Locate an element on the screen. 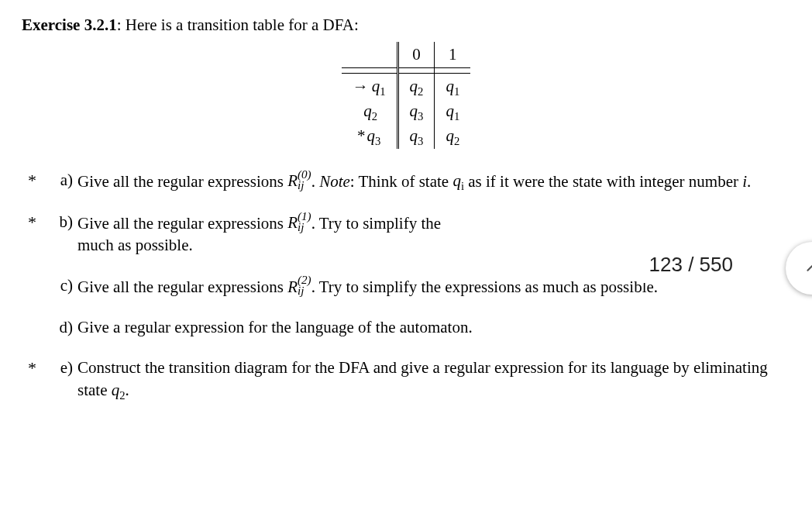  item-marker: c) is located at coordinates (59, 285).